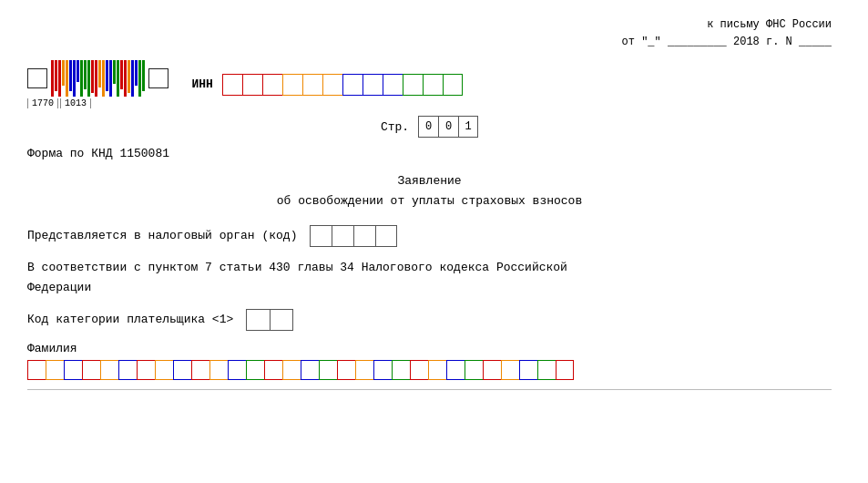  Describe the element at coordinates (130, 319) in the screenshot. I see `code-category-label: Код категории плательщика <1>` at that location.